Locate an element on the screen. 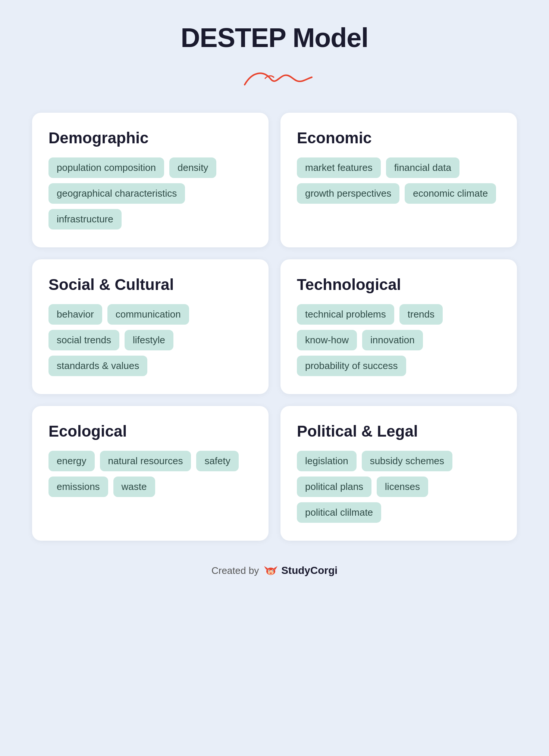  tag-economic-3: economic climate is located at coordinates (451, 193).